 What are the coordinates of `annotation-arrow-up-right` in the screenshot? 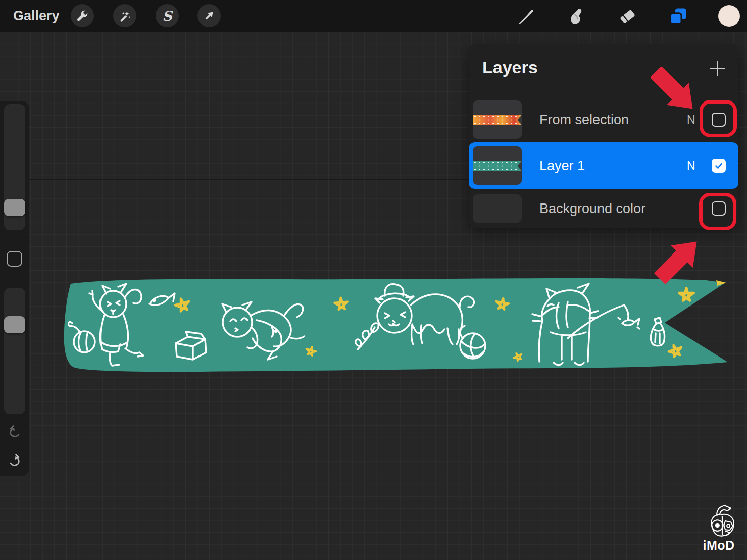 It's located at (681, 257).